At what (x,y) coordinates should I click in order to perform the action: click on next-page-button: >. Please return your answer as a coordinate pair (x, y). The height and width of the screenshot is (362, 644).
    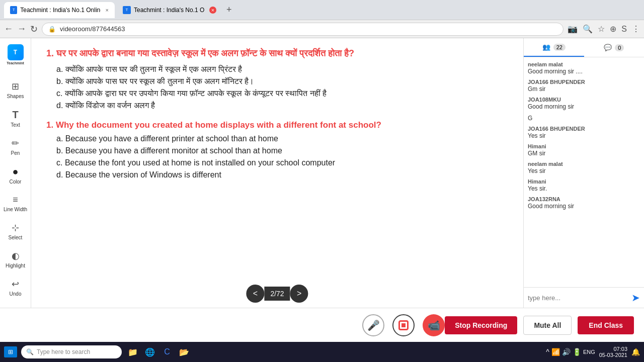
    Looking at the image, I should click on (299, 294).